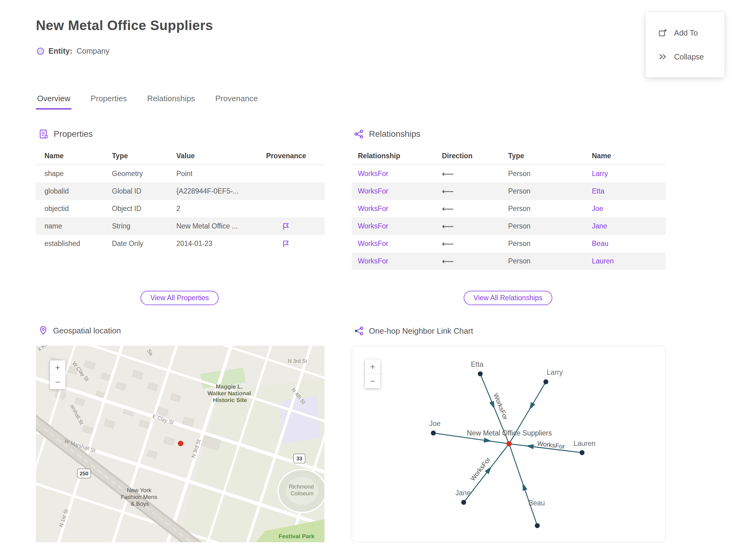  I want to click on table-row: WorksFor ⟵ Person Beau, so click(509, 244).